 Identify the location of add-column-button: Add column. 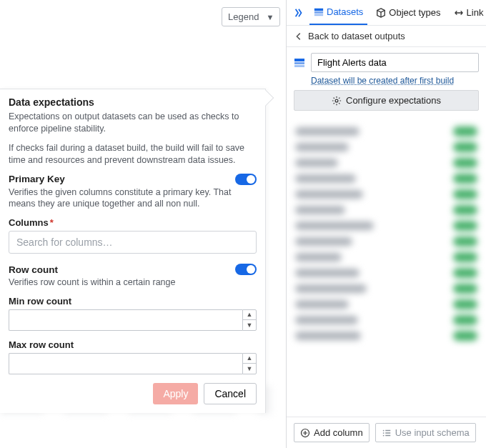
(332, 433).